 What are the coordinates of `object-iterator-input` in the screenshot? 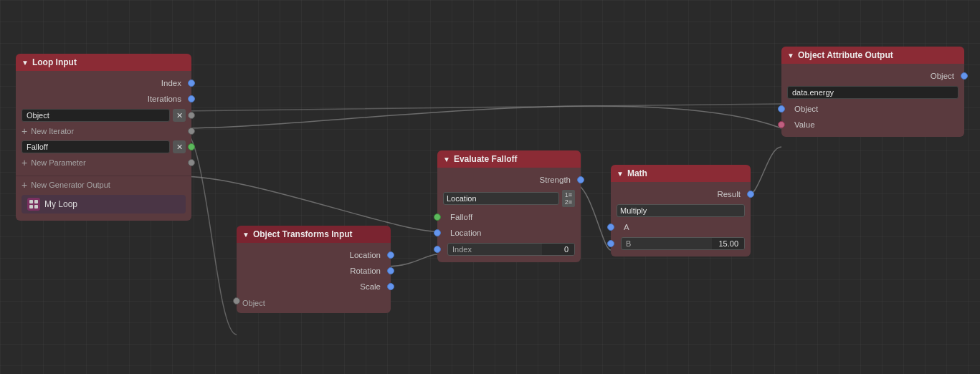 It's located at (96, 115).